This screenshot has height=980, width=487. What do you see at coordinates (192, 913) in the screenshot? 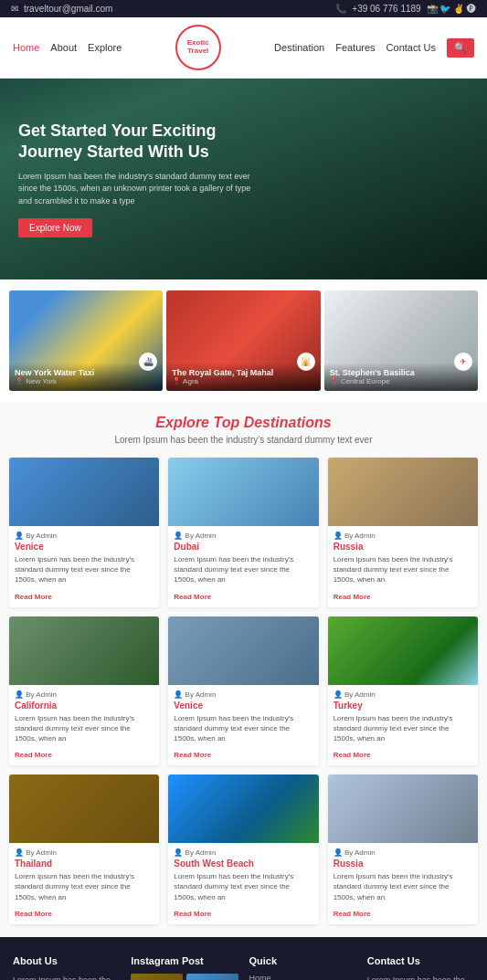
I see `read-more-7: Read More` at bounding box center [192, 913].